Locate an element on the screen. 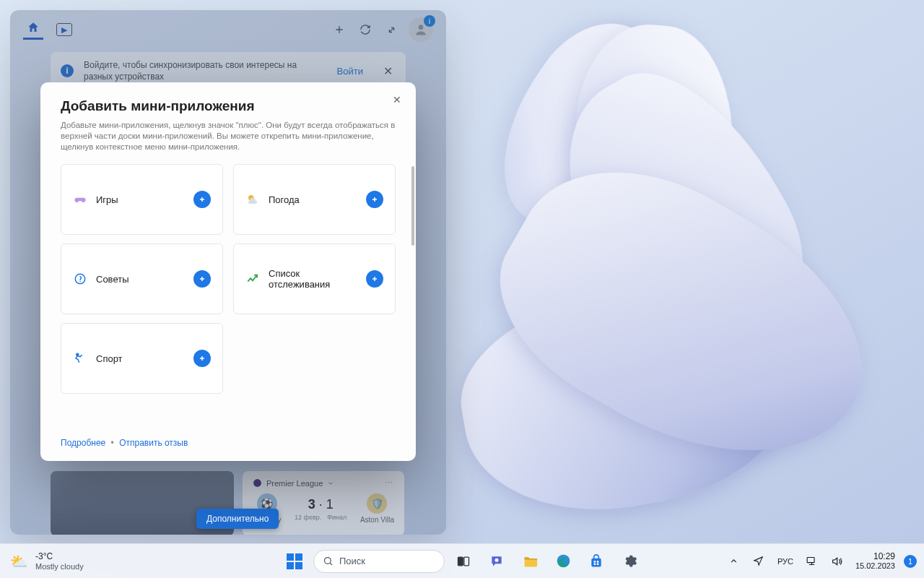  feedback-link: Отправить отзыв is located at coordinates (153, 443).